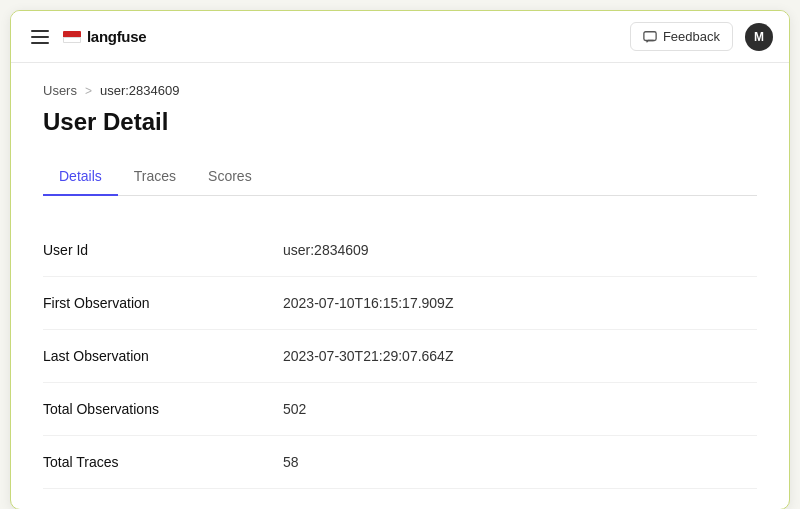  What do you see at coordinates (400, 37) in the screenshot?
I see `header: langfuse Feedback M` at bounding box center [400, 37].